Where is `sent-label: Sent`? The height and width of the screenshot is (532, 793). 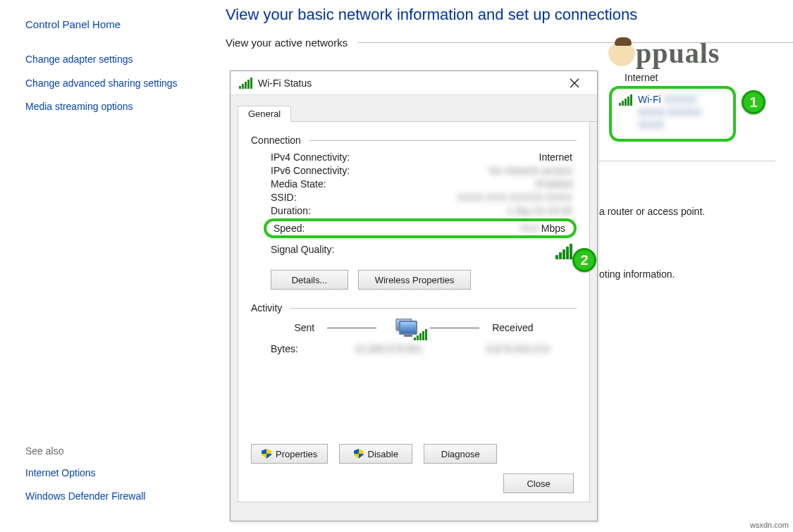
sent-label: Sent is located at coordinates (305, 328).